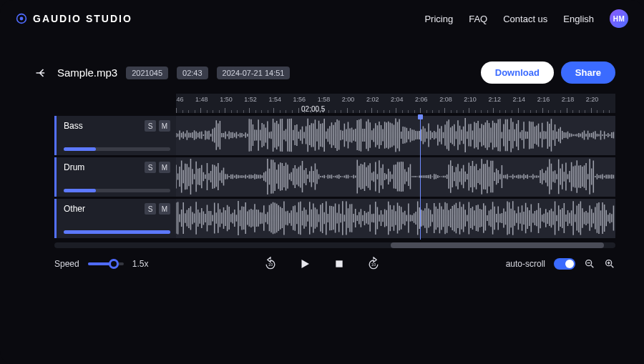  I want to click on file-name: Sample.mp3, so click(87, 73).